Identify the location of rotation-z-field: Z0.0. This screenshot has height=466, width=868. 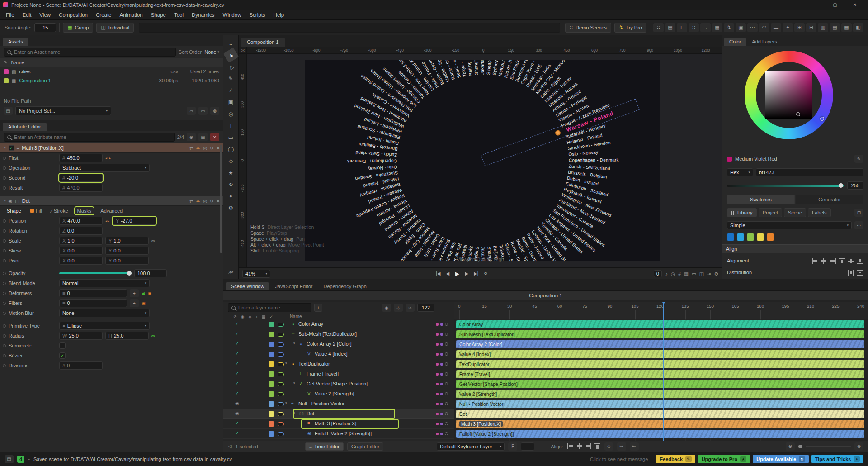
(81, 231).